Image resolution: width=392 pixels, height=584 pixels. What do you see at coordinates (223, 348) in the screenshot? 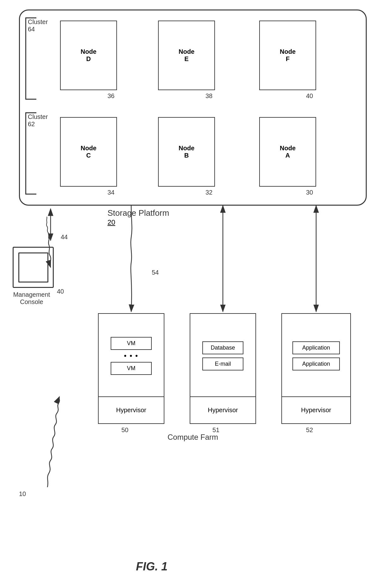
I see `database-box: Database` at bounding box center [223, 348].